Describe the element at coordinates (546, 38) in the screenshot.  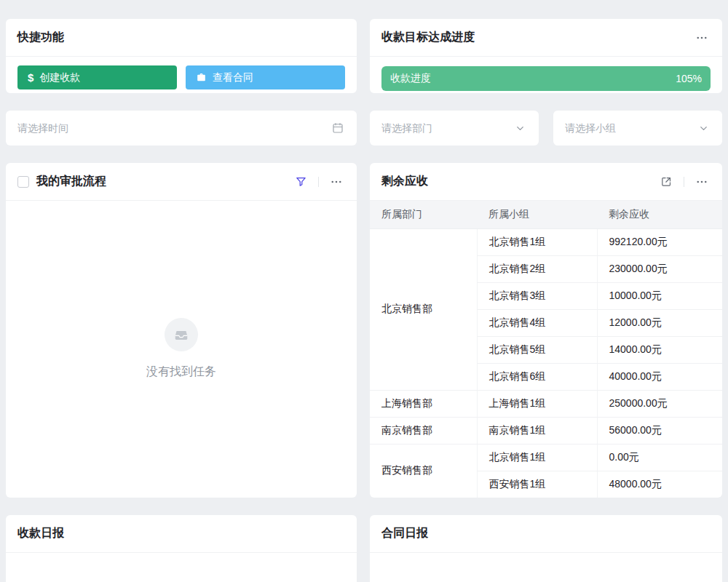
I see `progress-card-header: 收款目标达成进度` at that location.